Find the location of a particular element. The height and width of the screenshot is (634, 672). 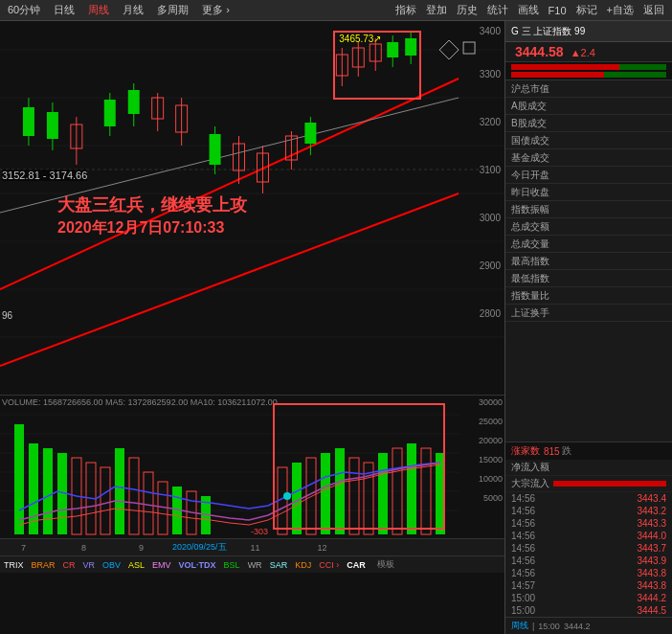

row-amplitude: 指数振幅 is located at coordinates (589, 210).